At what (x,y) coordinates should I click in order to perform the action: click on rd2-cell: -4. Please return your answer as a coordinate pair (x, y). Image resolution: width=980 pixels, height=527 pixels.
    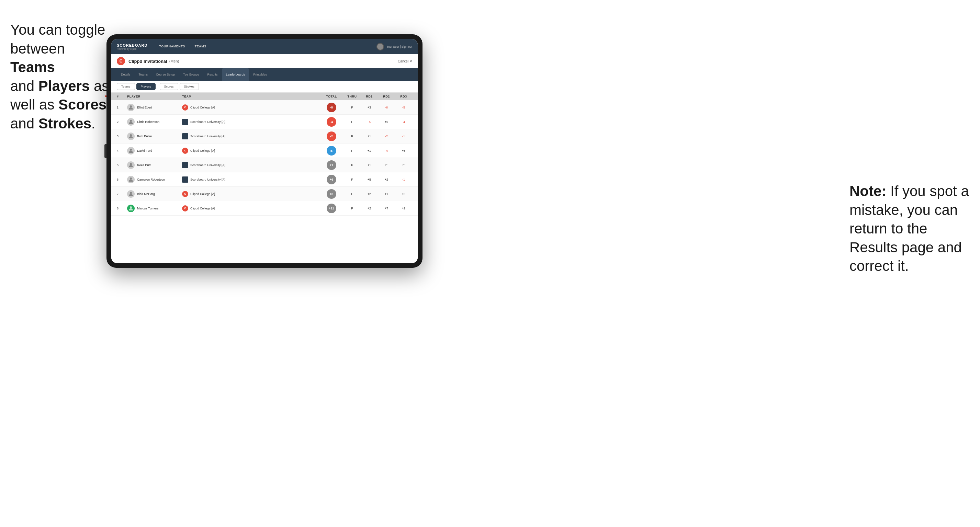
    Looking at the image, I should click on (387, 151).